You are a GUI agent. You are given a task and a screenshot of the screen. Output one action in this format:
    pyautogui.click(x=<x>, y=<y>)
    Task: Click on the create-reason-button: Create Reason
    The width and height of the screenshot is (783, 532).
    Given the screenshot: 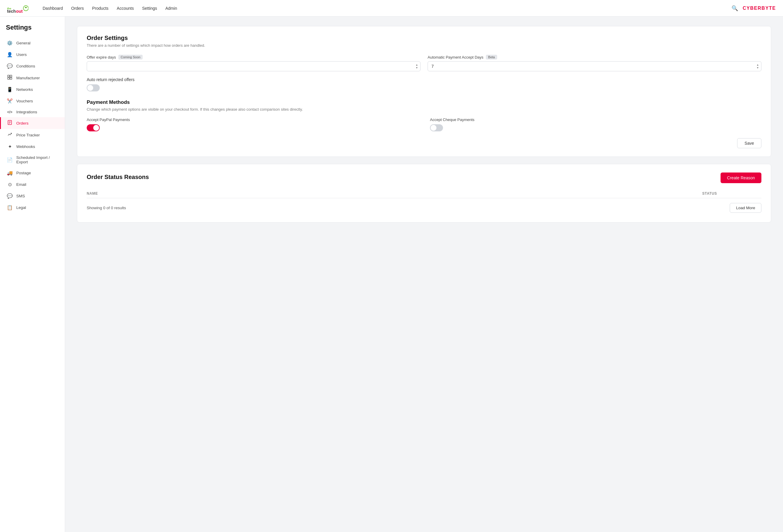 What is the action you would take?
    pyautogui.click(x=741, y=178)
    